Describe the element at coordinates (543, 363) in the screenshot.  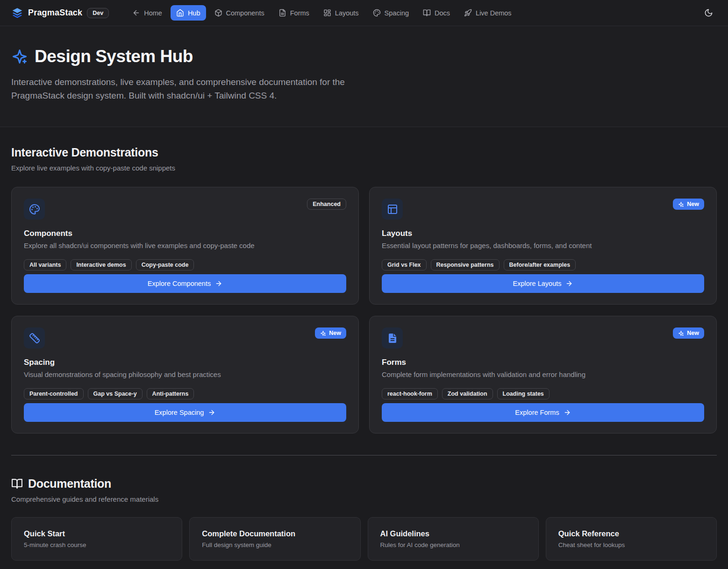
I see `card-title: Forms` at that location.